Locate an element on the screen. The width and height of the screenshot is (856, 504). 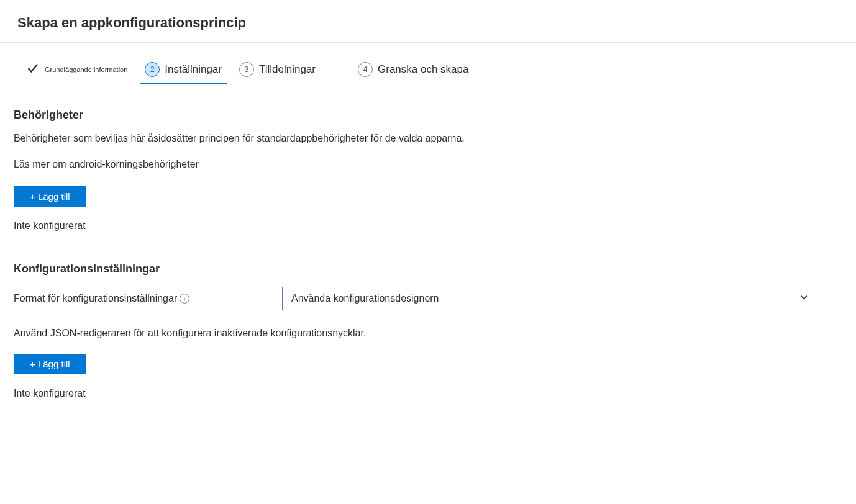
step-label: Inställningar is located at coordinates (193, 70).